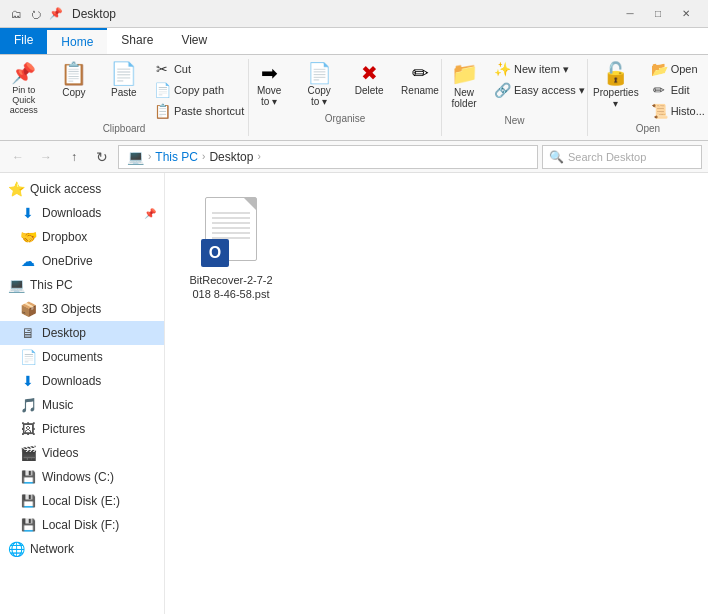 The image size is (708, 614). I want to click on sidebar-item-local-disk-f: 💾 Local Disk (F:), so click(82, 525).